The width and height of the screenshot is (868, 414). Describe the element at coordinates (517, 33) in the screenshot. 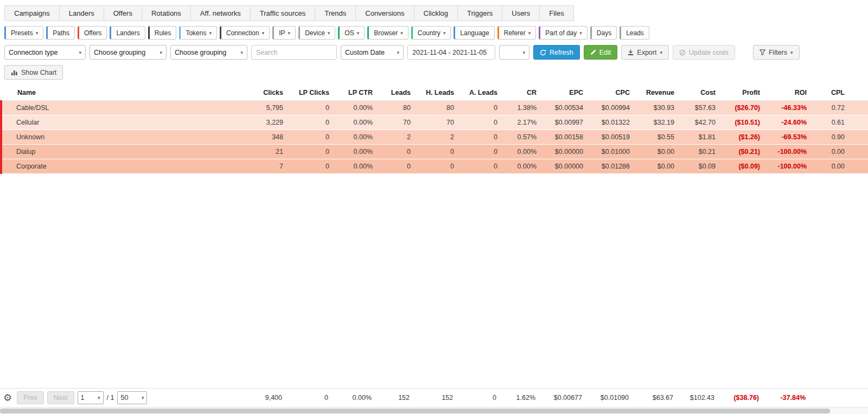

I see `filter-button-referer: Referer▾` at that location.